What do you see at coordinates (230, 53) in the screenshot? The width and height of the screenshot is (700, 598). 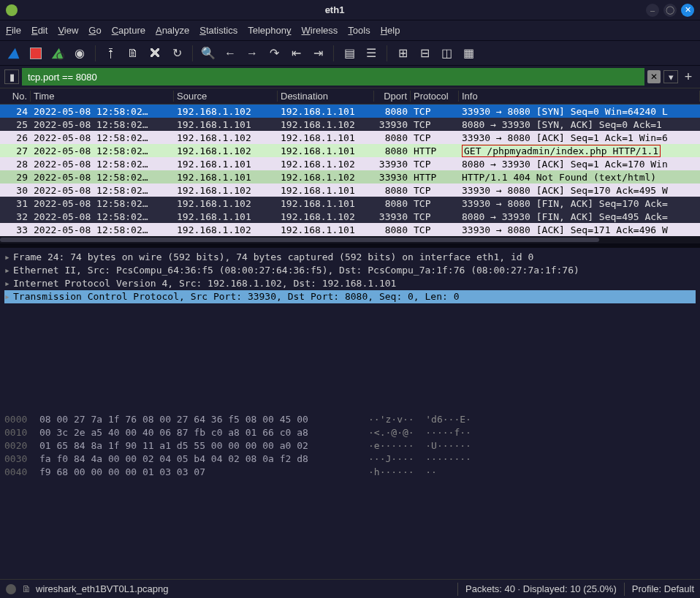 I see `go-back-button: ←` at bounding box center [230, 53].